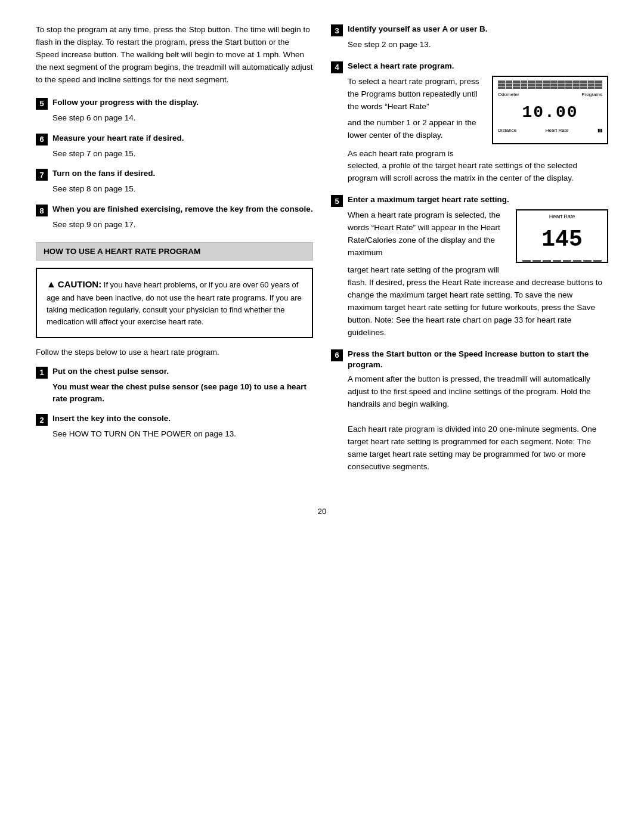 The width and height of the screenshot is (644, 833). Describe the element at coordinates (550, 112) in the screenshot. I see `display-digits: 10.00` at that location.